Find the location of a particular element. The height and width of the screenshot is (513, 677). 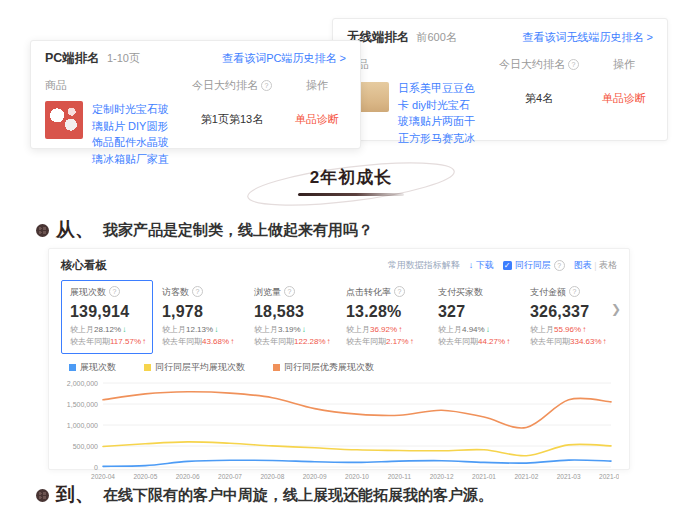

metric-yoy: 较去年同期44.27%↑ is located at coordinates (479, 342).